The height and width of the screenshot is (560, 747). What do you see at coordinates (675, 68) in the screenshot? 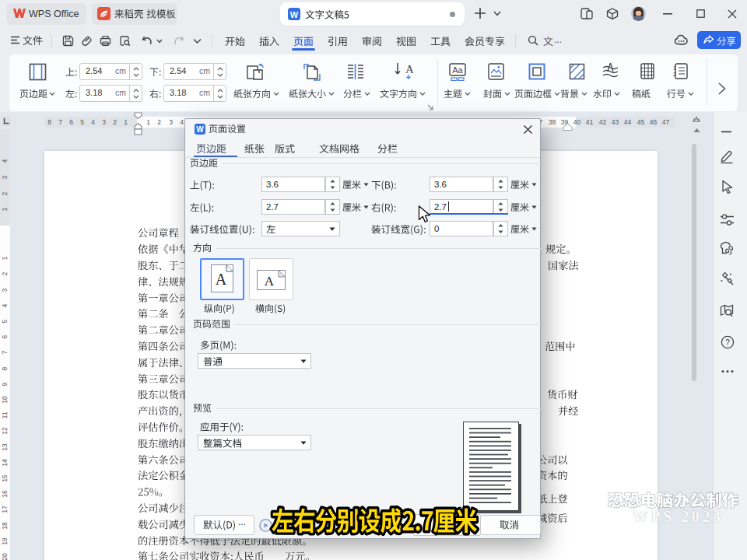
I see `svg-text: 1` at bounding box center [675, 68].